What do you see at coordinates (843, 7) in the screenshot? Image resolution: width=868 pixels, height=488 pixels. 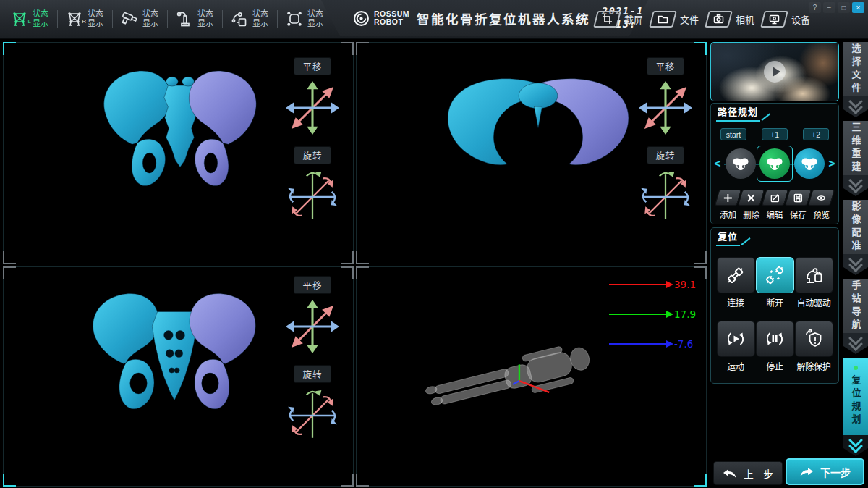 I see `maximize-button: □` at bounding box center [843, 7].